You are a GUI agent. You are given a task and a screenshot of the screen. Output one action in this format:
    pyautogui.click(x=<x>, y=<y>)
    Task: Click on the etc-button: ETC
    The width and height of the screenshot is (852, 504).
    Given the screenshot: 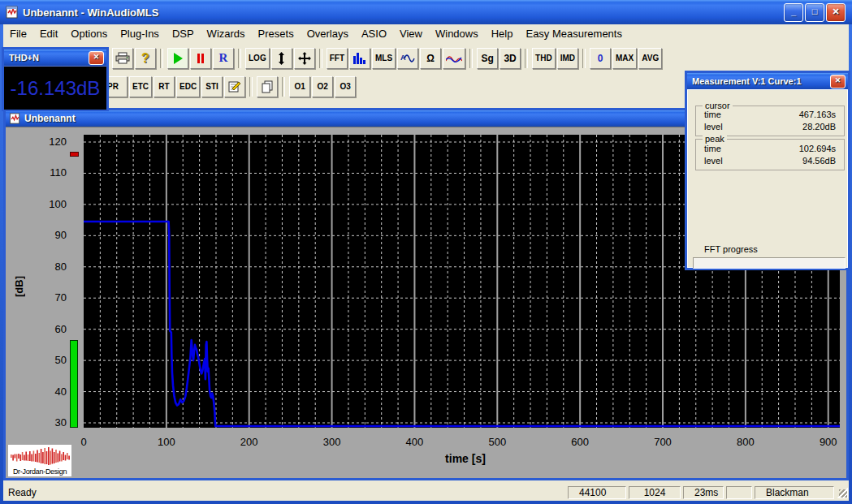 What is the action you would take?
    pyautogui.click(x=141, y=87)
    